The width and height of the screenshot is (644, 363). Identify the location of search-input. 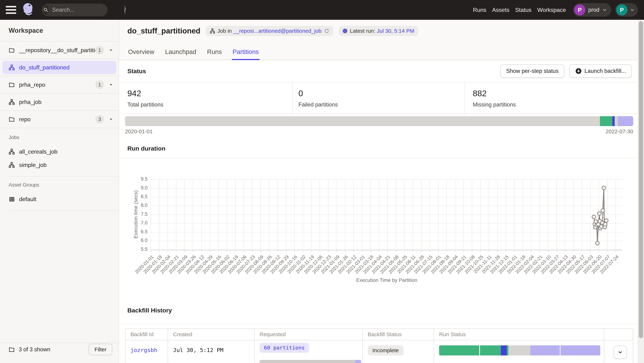
(88, 10).